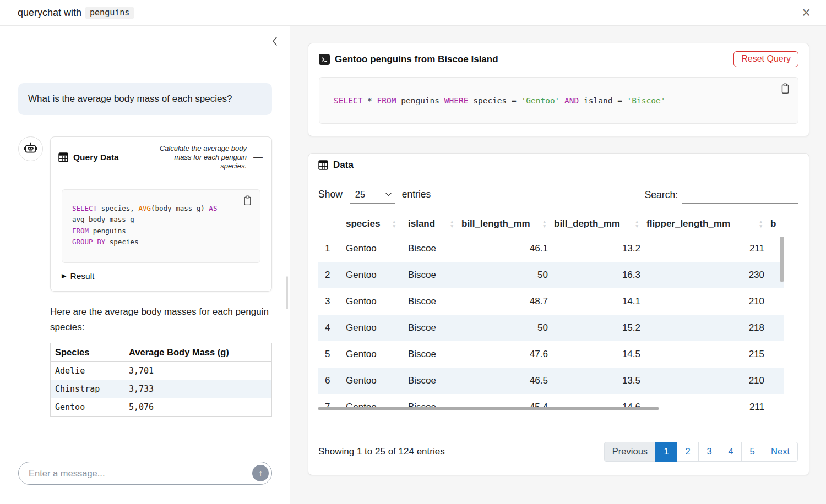 This screenshot has height=504, width=826. I want to click on result-label: Result, so click(82, 276).